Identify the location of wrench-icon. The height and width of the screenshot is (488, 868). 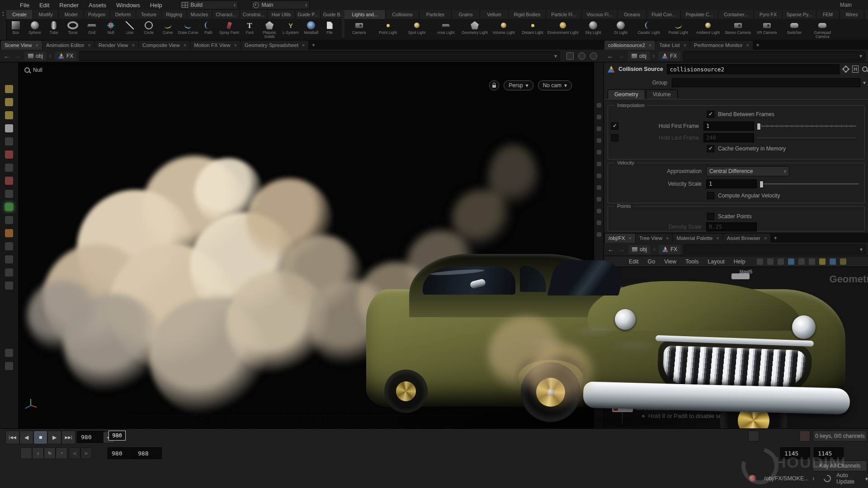
(760, 262).